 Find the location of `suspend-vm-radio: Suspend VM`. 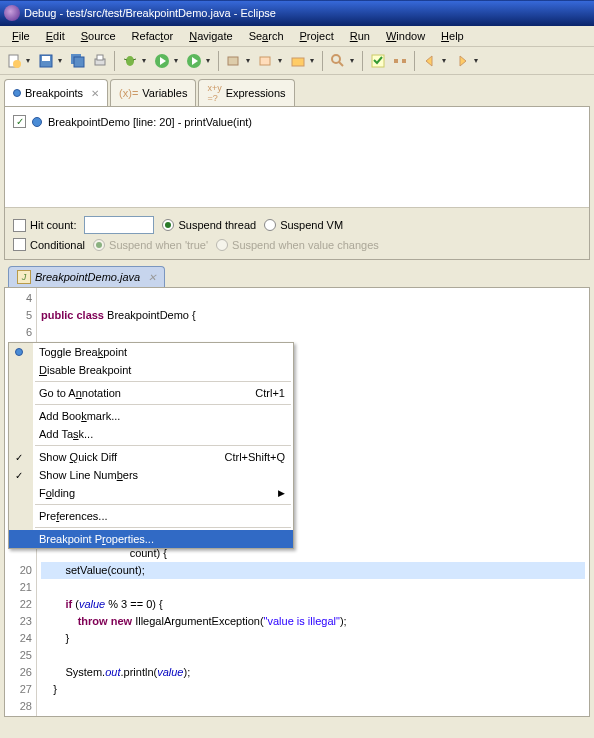

suspend-vm-radio: Suspend VM is located at coordinates (304, 225).